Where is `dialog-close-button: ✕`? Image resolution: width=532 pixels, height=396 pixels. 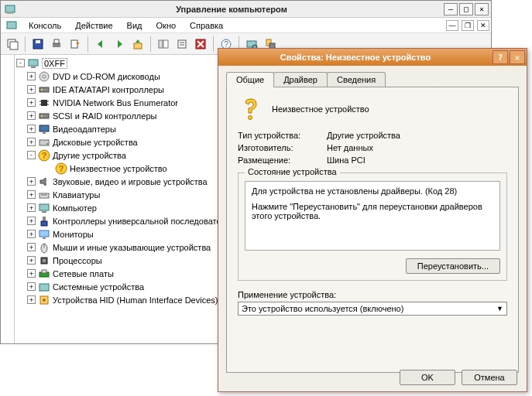
dialog-close-button: ✕ is located at coordinates (517, 57).